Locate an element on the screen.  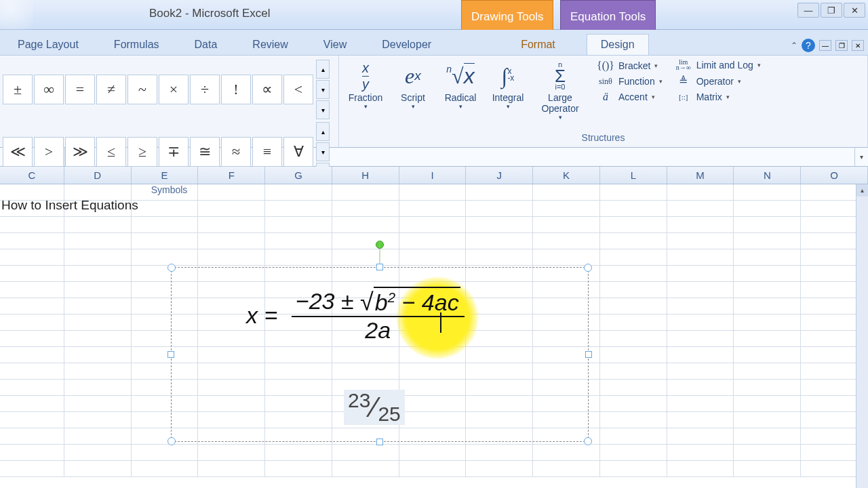
contextual-tab-equation-tools: Equation Tools is located at coordinates (608, 15).